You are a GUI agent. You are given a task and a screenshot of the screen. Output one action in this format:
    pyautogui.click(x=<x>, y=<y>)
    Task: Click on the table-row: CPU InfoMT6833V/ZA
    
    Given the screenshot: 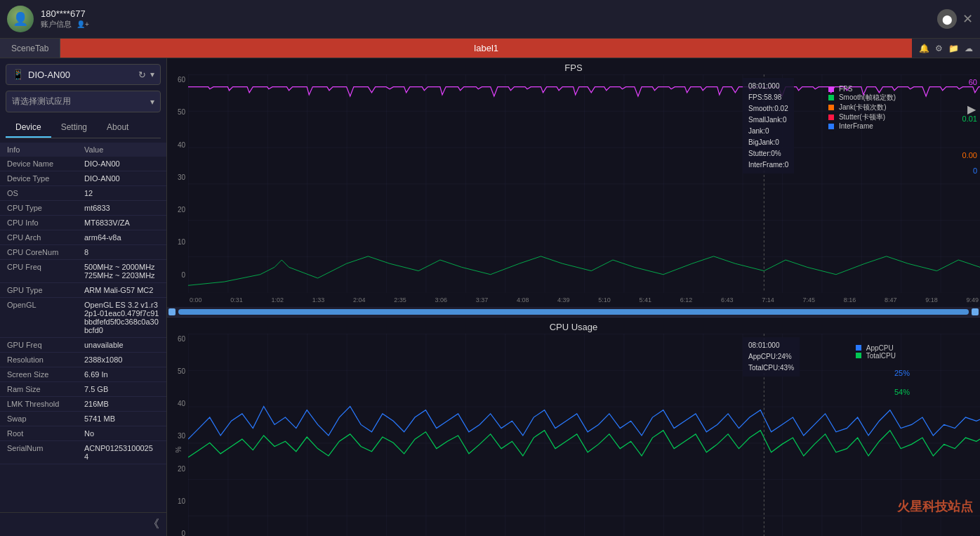 What is the action you would take?
    pyautogui.click(x=83, y=223)
    